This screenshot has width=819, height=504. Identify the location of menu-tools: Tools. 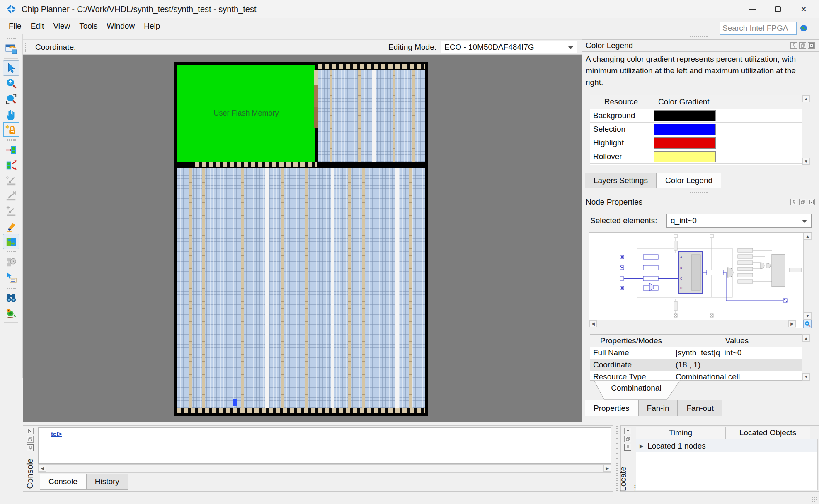
(88, 26).